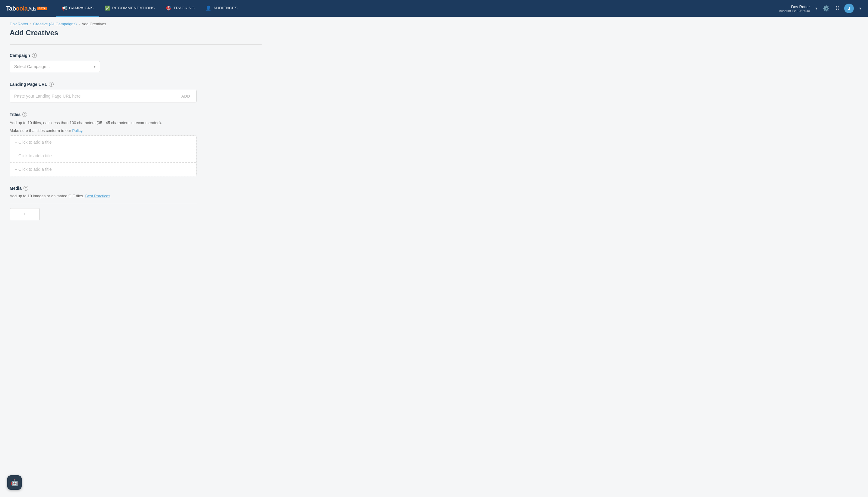 This screenshot has height=497, width=868. What do you see at coordinates (136, 131) in the screenshot?
I see `titles-description-2: Make sure that titles conform to our Pol…` at bounding box center [136, 131].